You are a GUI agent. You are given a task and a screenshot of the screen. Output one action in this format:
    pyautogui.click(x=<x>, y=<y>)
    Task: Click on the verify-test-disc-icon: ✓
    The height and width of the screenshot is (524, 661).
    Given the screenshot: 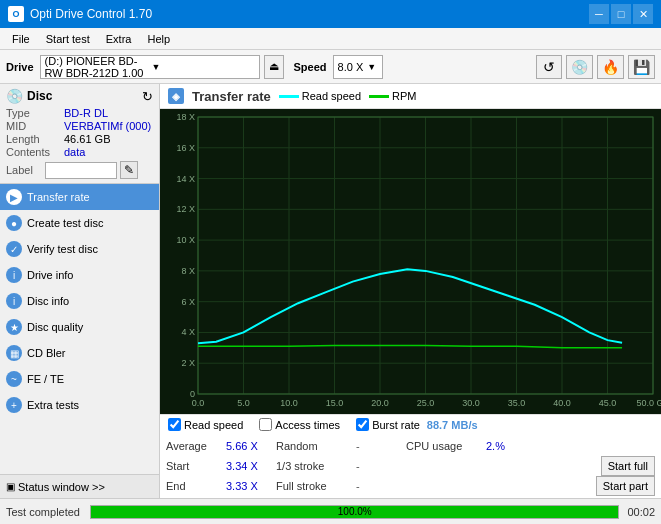 What is the action you would take?
    pyautogui.click(x=14, y=249)
    